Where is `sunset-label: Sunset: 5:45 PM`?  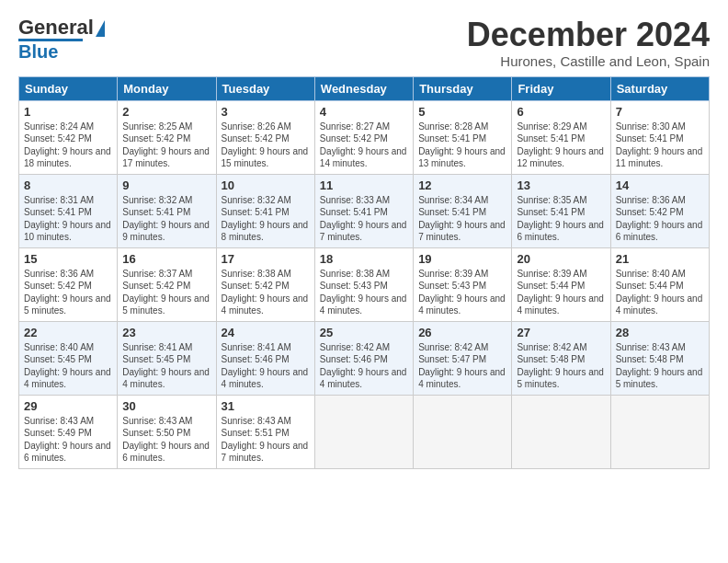 sunset-label: Sunset: 5:45 PM is located at coordinates (156, 359).